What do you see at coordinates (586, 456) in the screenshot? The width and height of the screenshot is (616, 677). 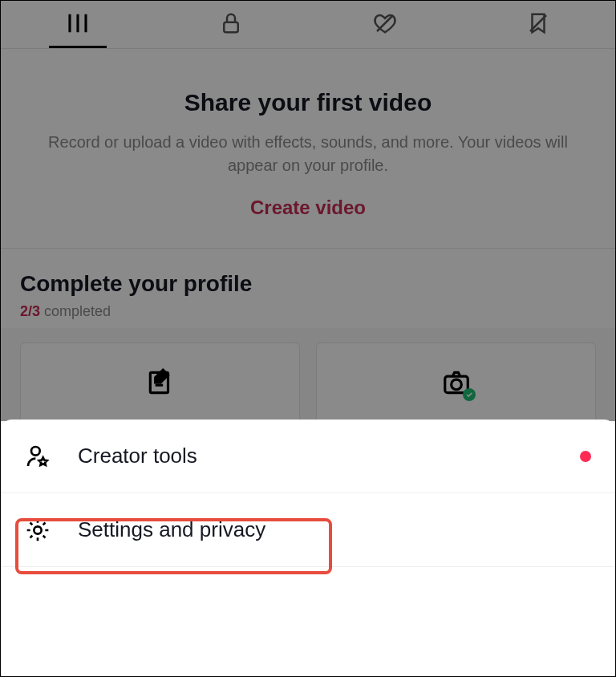 I see `notification-dot` at bounding box center [586, 456].